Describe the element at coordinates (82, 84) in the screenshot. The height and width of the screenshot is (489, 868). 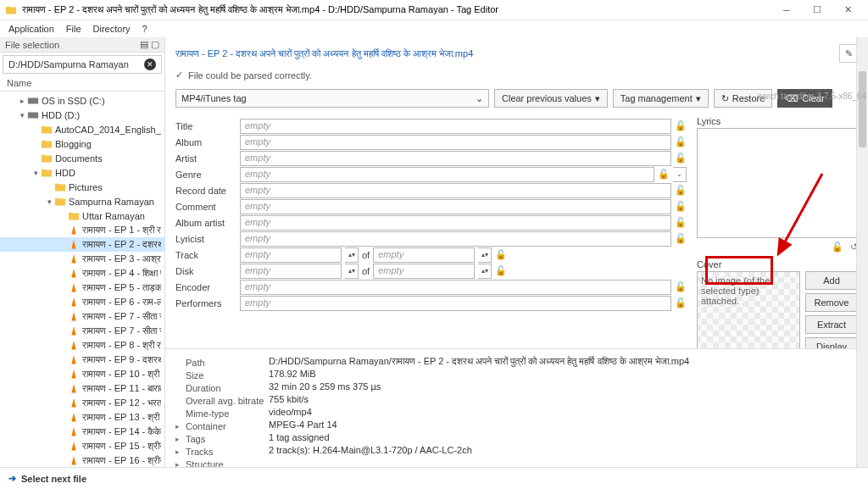
I see `name-column-header: Name` at that location.